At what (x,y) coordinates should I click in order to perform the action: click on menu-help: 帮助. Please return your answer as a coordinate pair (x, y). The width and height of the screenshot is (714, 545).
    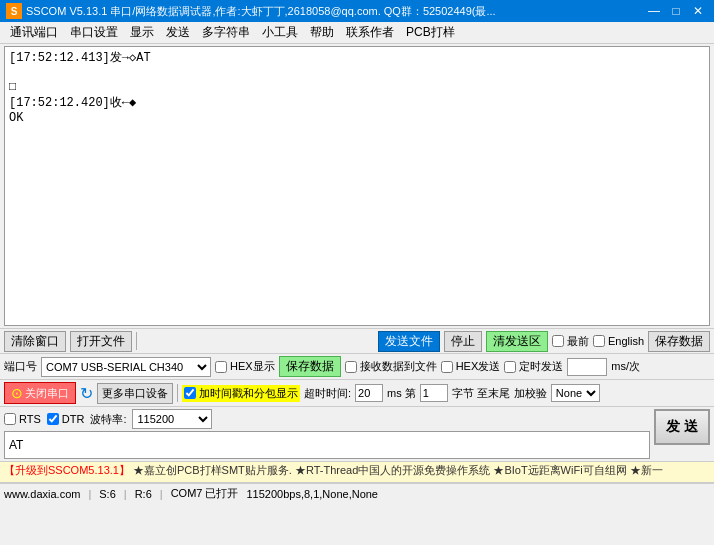
    Looking at the image, I should click on (322, 32).